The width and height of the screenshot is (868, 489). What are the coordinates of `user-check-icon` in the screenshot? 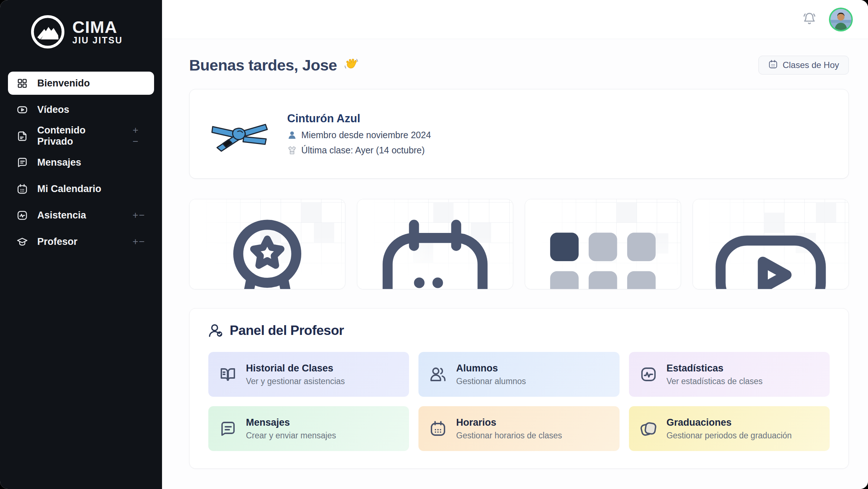 It's located at (216, 331).